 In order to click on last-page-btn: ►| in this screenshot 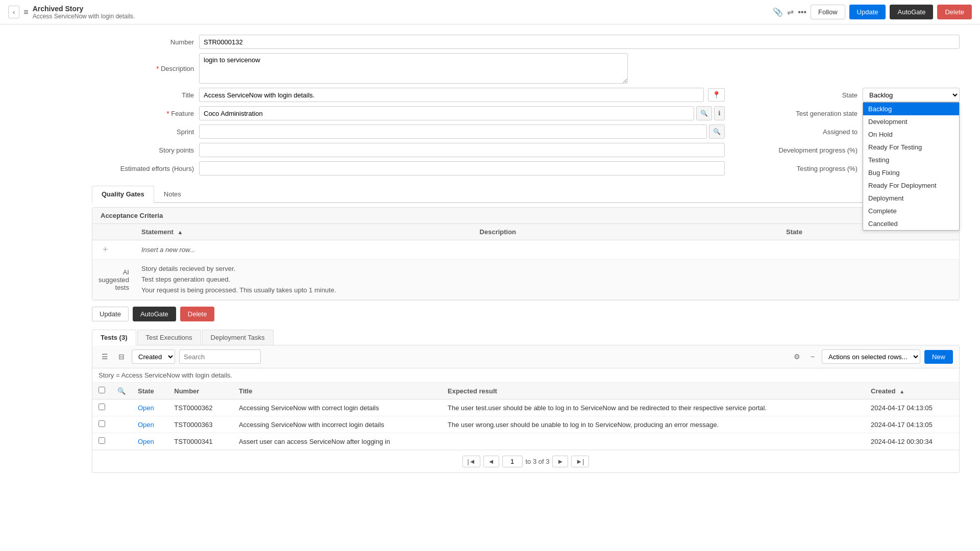, I will do `click(580, 461)`.